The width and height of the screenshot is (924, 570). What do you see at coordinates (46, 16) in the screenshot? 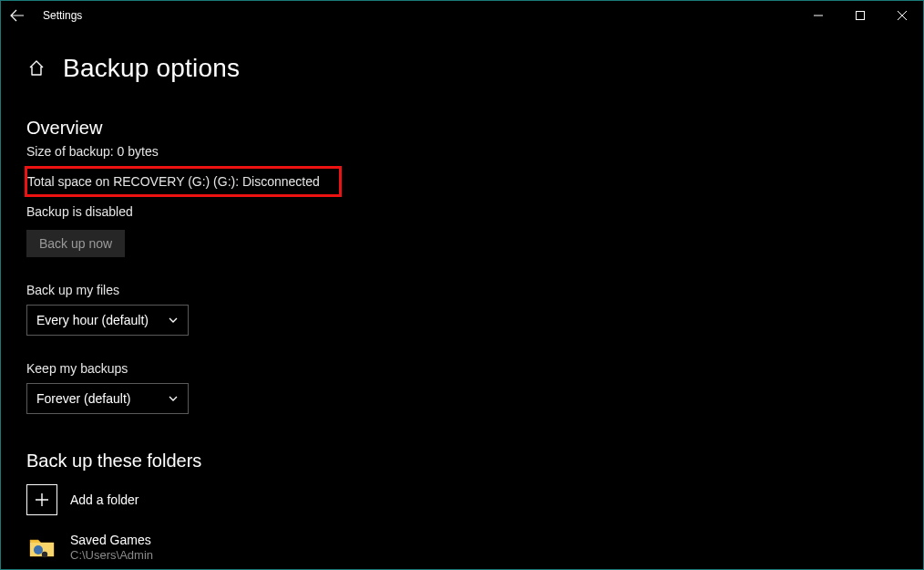
I see `titlebar-left: Settings` at bounding box center [46, 16].